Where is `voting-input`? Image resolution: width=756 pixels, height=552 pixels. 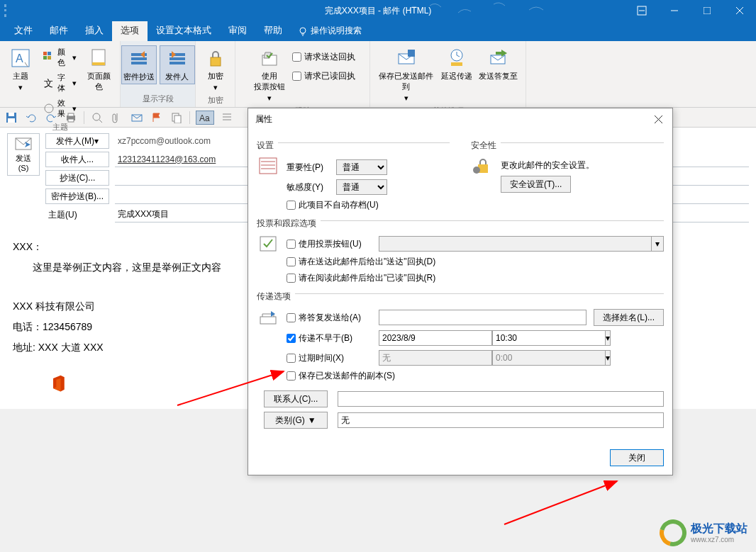
voting-input is located at coordinates (515, 244).